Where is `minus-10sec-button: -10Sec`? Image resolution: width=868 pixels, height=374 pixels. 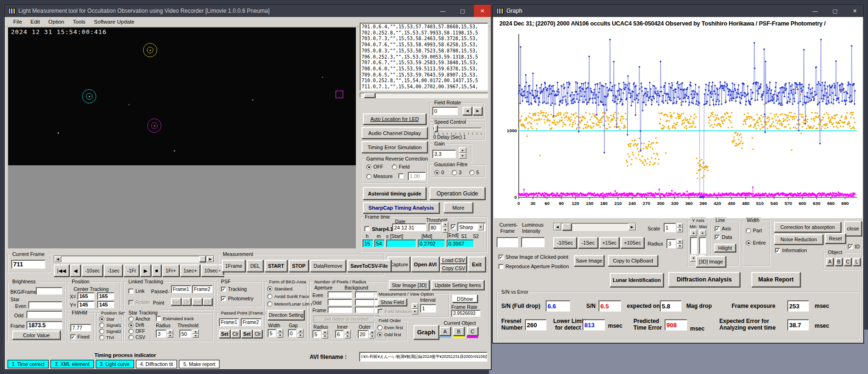
minus-10sec-button: -10Sec is located at coordinates (565, 243).